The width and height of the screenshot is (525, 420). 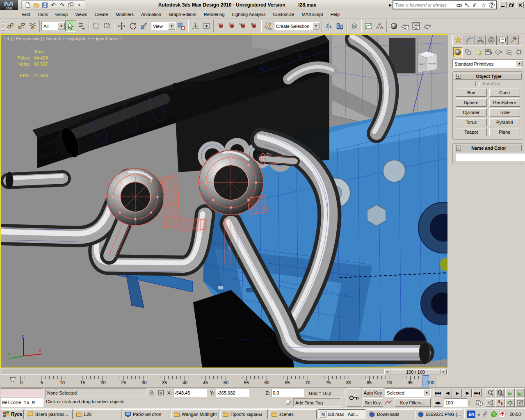 What do you see at coordinates (284, 14) in the screenshot?
I see `menu-customize: Customize` at bounding box center [284, 14].